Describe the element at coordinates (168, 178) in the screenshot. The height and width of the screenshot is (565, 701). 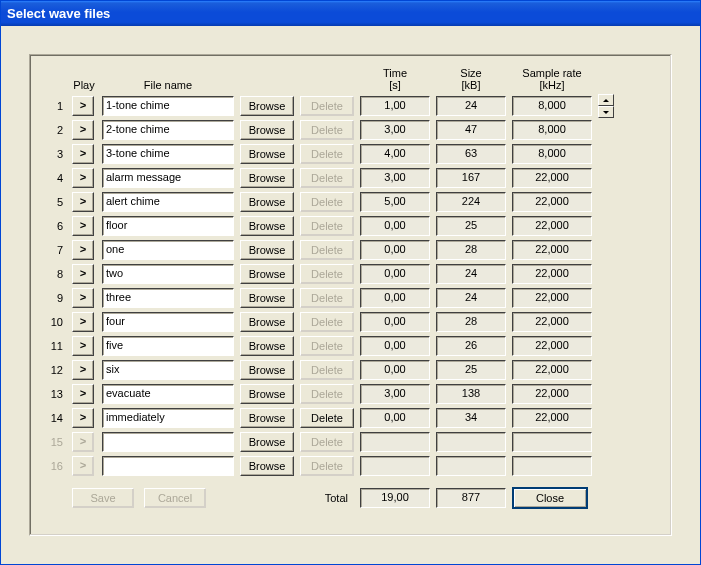
I see `file-name-input: alarm message` at that location.